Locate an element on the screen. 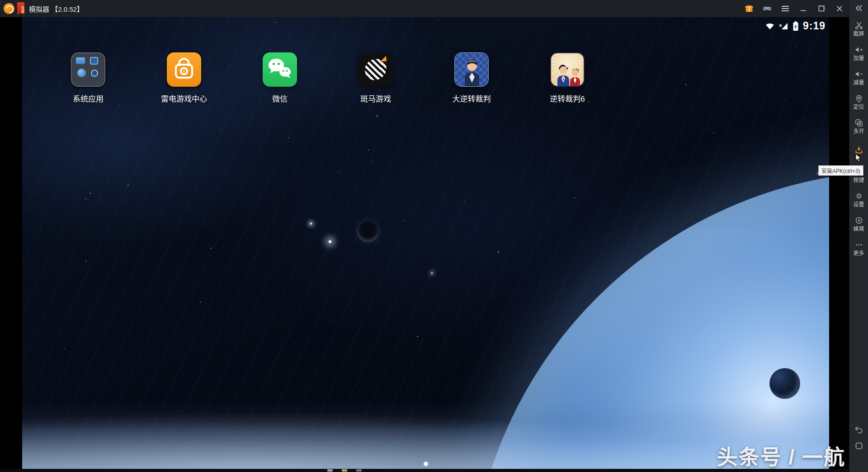 This screenshot has height=472, width=868. sidebar-item-multi-instance: 多开 is located at coordinates (859, 126).